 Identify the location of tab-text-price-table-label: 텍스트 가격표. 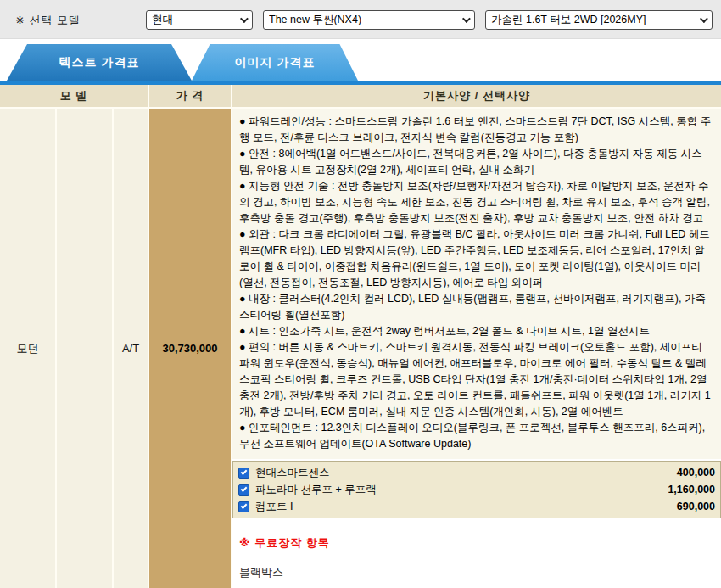
(100, 63).